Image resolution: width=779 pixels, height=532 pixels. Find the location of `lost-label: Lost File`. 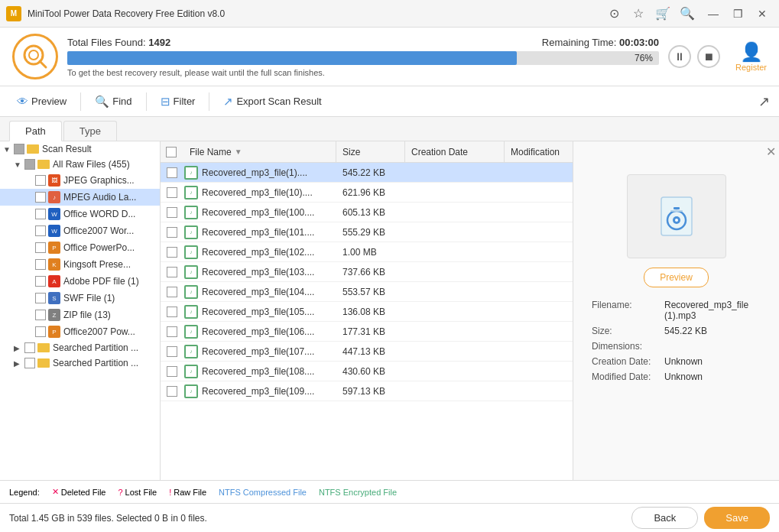

lost-label: Lost File is located at coordinates (141, 492).